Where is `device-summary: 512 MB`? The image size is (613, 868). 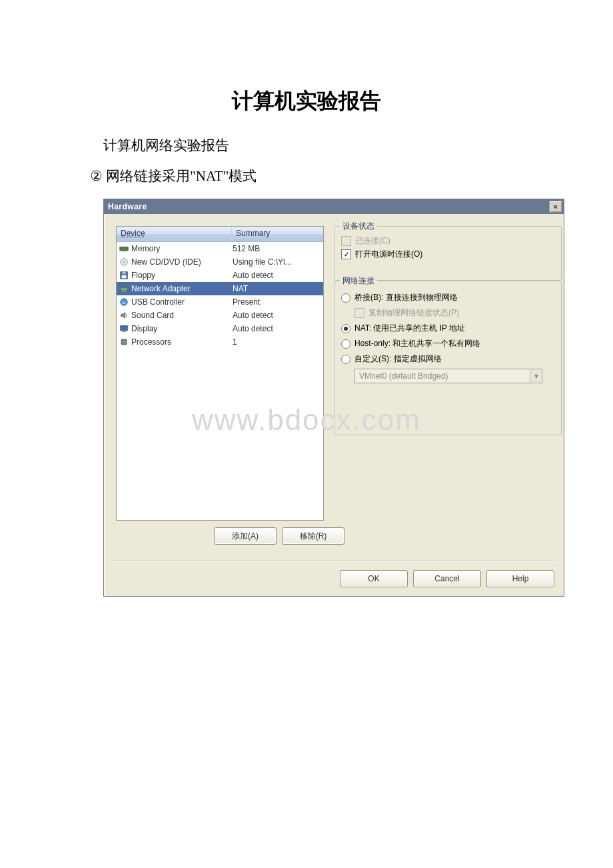
device-summary: 512 MB is located at coordinates (276, 249).